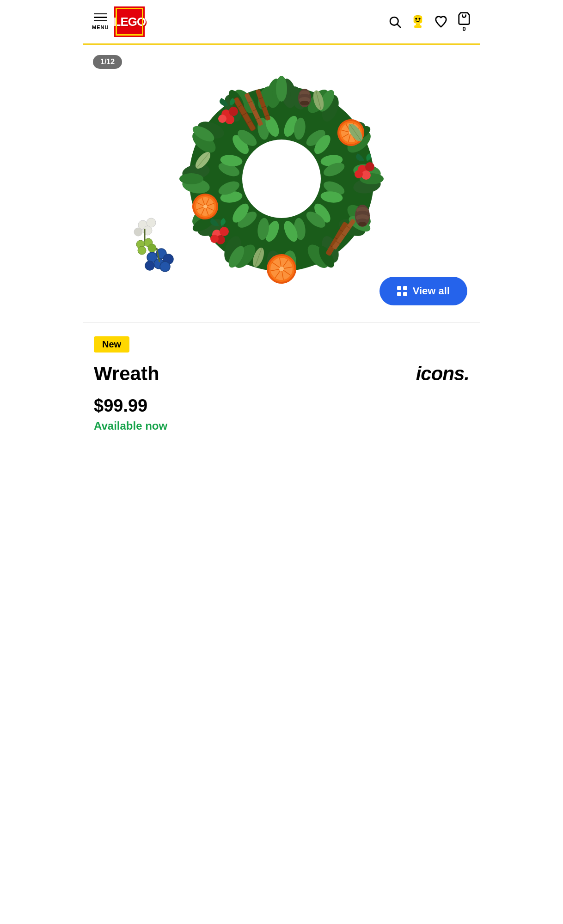  What do you see at coordinates (464, 29) in the screenshot?
I see `cart-count: 0` at bounding box center [464, 29].